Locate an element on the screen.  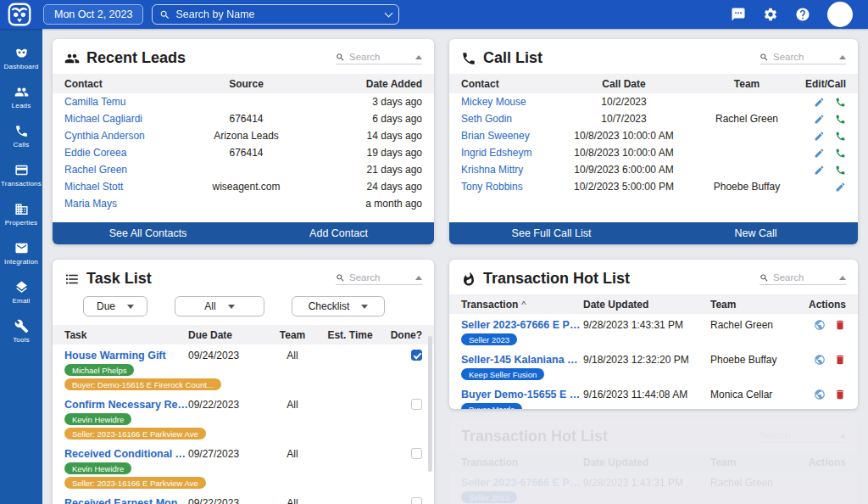
call-contact-link: Seth Godin is located at coordinates (504, 119).